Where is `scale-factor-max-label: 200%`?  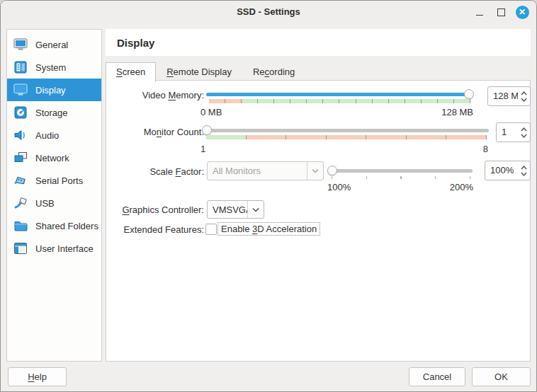
scale-factor-max-label: 200% is located at coordinates (462, 187).